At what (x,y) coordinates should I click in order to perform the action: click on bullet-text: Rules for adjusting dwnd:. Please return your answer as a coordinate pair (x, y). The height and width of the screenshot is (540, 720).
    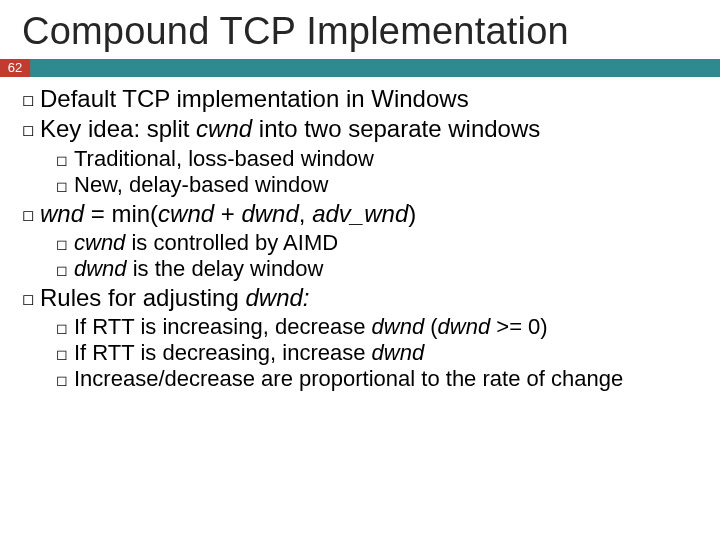
    Looking at the image, I should click on (175, 298).